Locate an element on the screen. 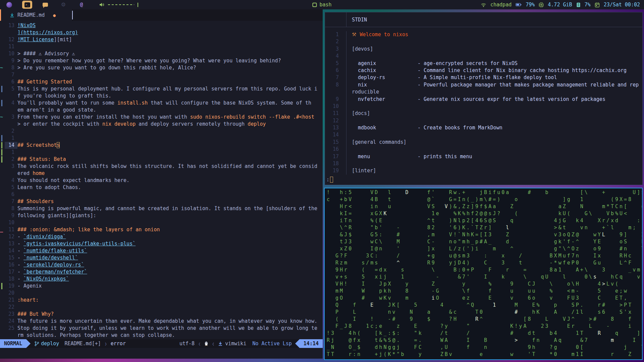 The height and width of the screenshot is (362, 644). editor-line: 3The volcanic rock still shifts below th… is located at coordinates (161, 166).